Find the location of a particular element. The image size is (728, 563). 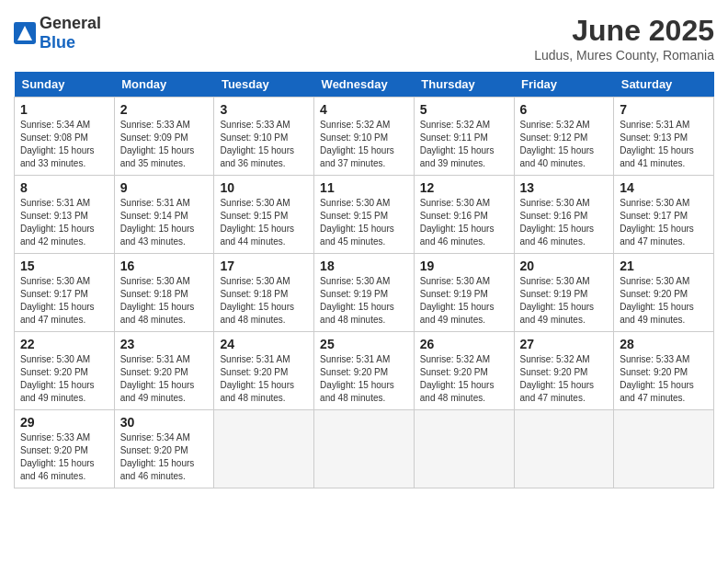

logo-blue-text: Blue is located at coordinates (57, 42).